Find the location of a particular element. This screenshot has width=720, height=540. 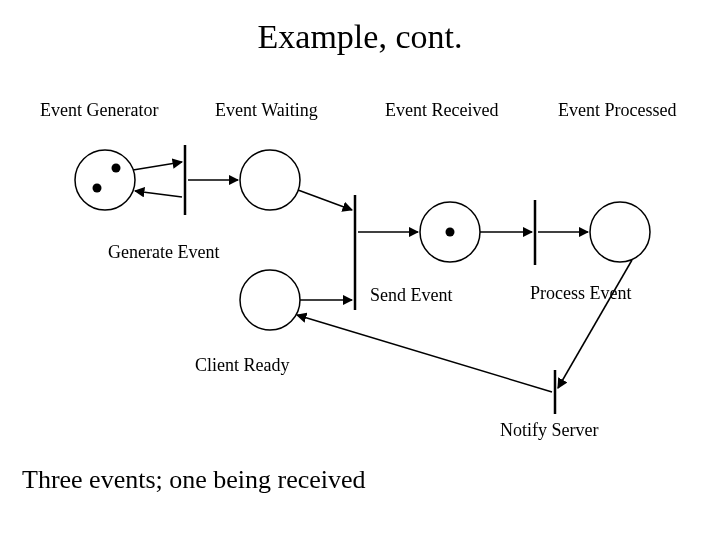

place-event-generator is located at coordinates (105, 180).